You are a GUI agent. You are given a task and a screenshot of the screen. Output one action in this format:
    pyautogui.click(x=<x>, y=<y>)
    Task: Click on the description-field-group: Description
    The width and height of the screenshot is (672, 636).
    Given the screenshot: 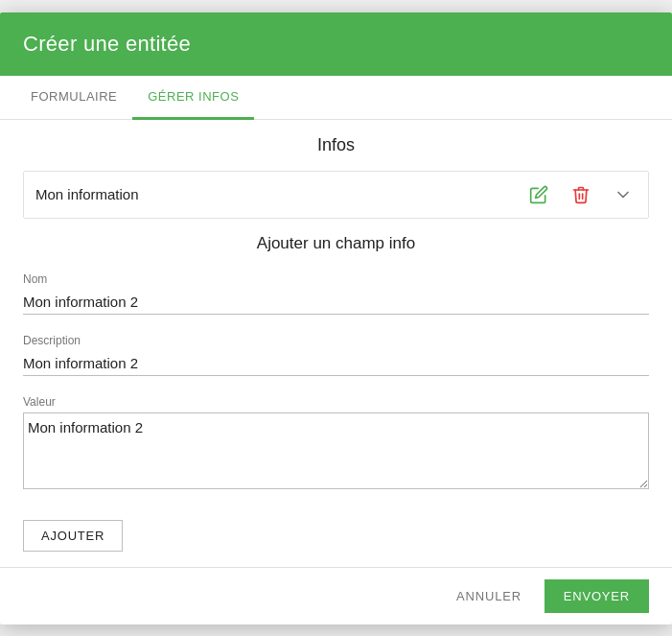 What is the action you would take?
    pyautogui.click(x=336, y=355)
    